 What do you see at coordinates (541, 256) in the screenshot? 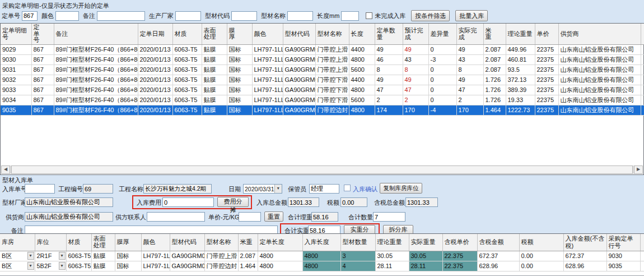
I see `table-cell: 0.00` at bounding box center [541, 256].